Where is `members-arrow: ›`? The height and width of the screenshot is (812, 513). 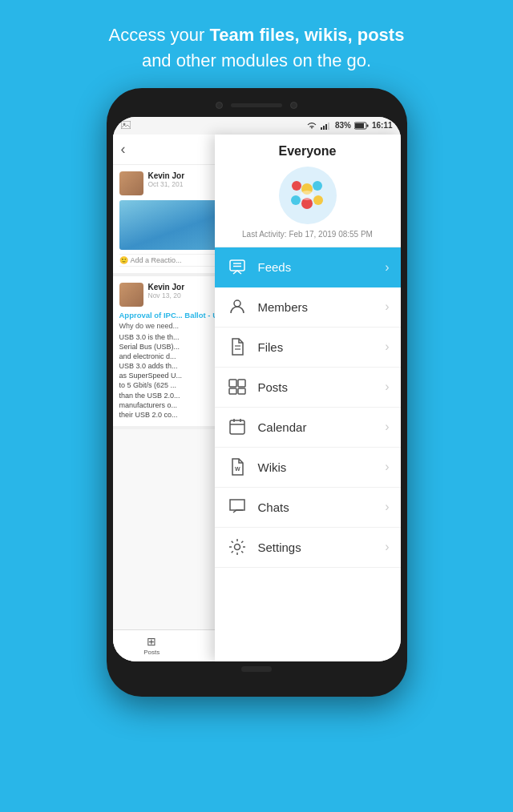
members-arrow: › is located at coordinates (386, 307).